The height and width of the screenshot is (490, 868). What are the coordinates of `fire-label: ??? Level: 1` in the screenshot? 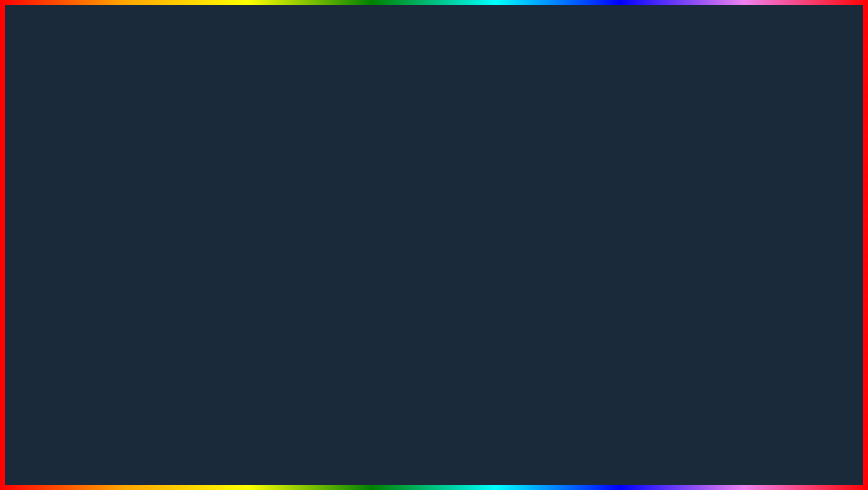 It's located at (812, 304).